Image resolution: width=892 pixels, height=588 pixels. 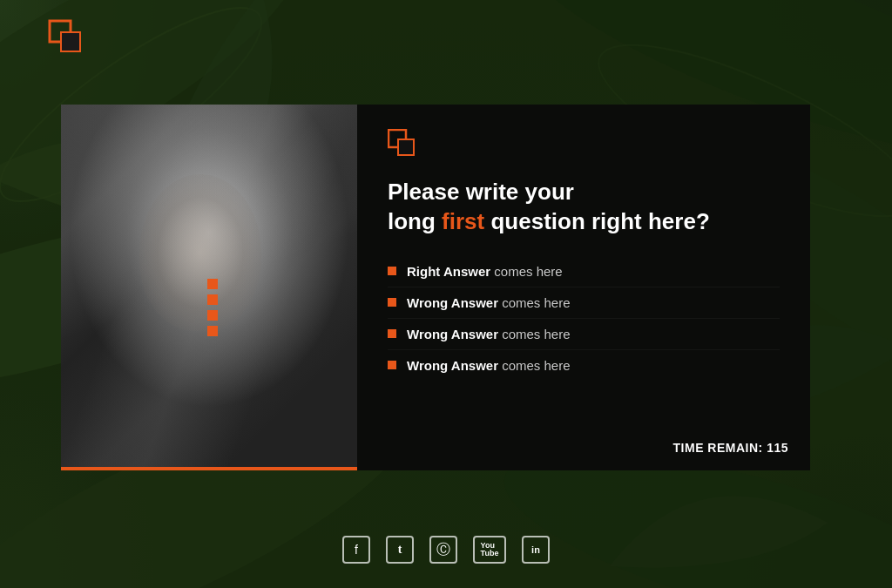 I want to click on top-logo, so click(x=68, y=41).